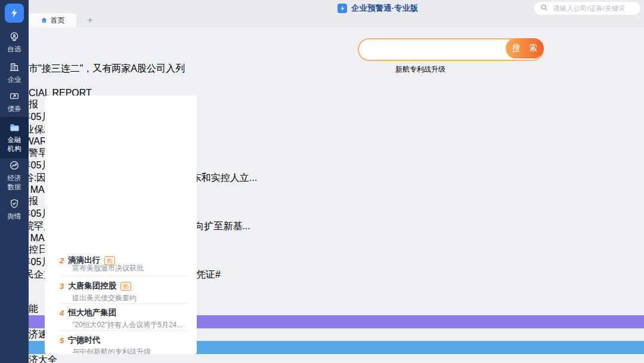 The width and height of the screenshot is (644, 363). What do you see at coordinates (451, 50) in the screenshot?
I see `main-search-bar: 搜 索` at bounding box center [451, 50].